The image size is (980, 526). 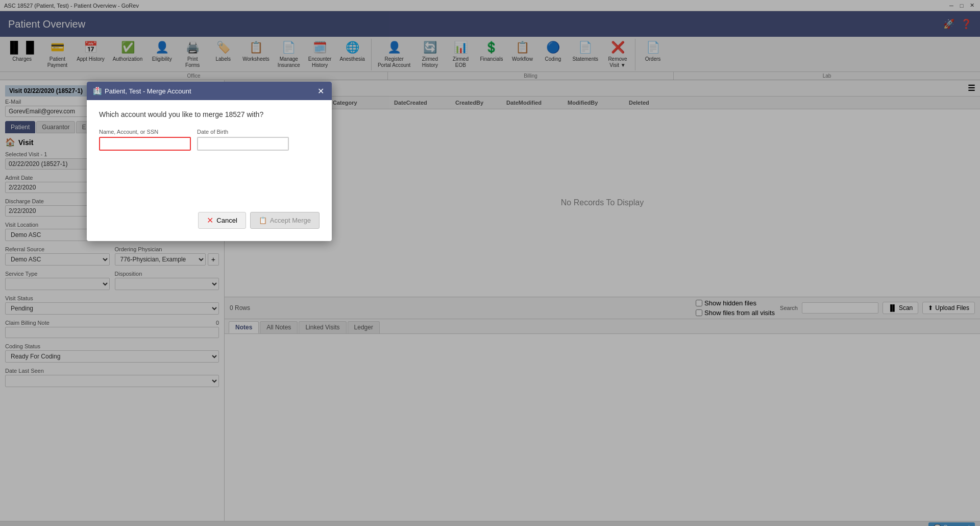 What do you see at coordinates (145, 144) in the screenshot?
I see `modal-name-input` at bounding box center [145, 144].